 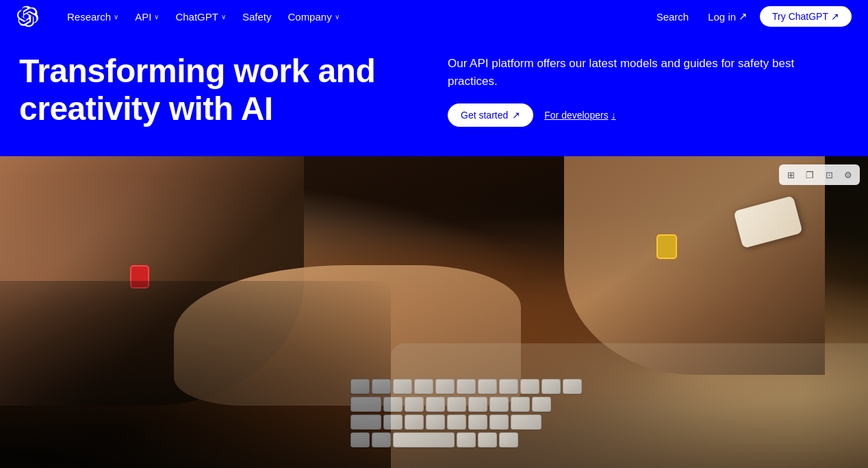 What do you see at coordinates (93, 16) in the screenshot?
I see `nav-research: Research ∨` at bounding box center [93, 16].